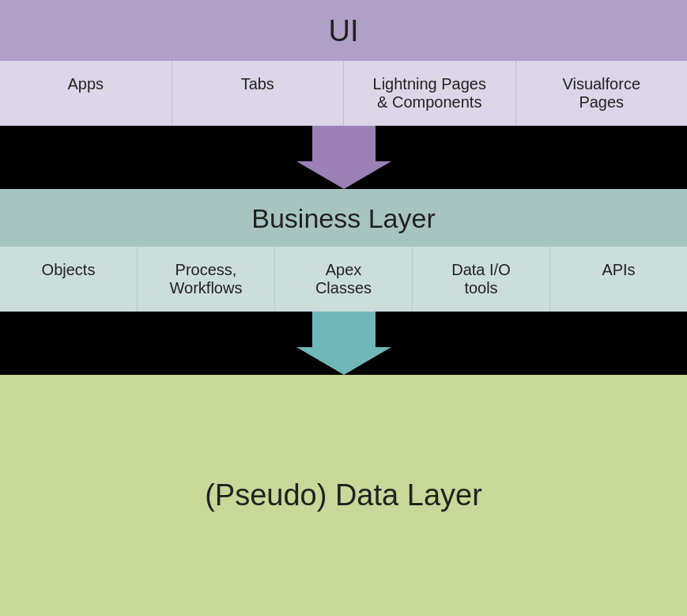  I want to click on ui-layer-title: UI, so click(343, 30).